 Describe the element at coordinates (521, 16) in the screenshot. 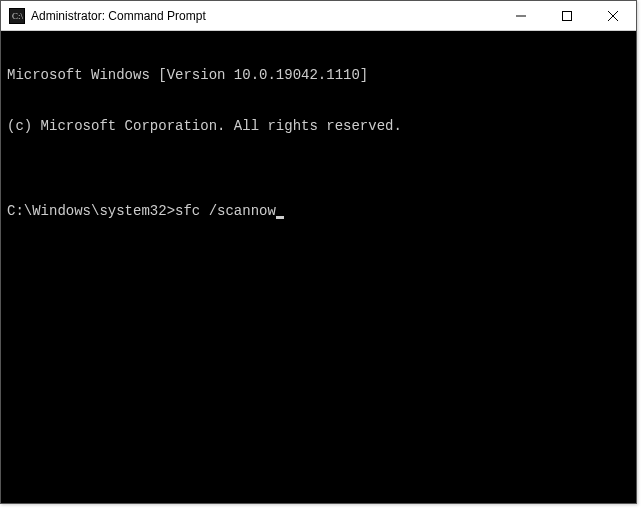

I see `minimize-icon` at that location.